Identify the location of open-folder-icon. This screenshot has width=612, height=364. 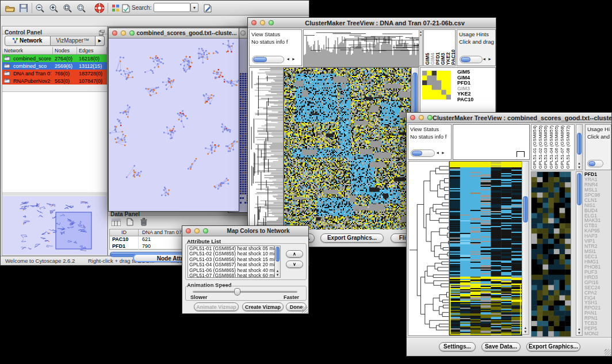
(10, 8).